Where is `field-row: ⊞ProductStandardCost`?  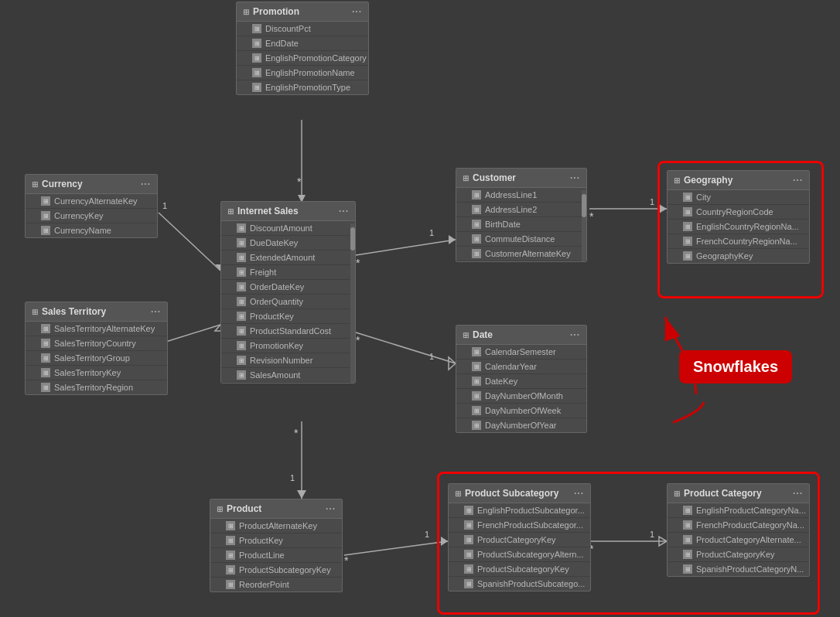
field-row: ⊞ProductStandardCost is located at coordinates (288, 331).